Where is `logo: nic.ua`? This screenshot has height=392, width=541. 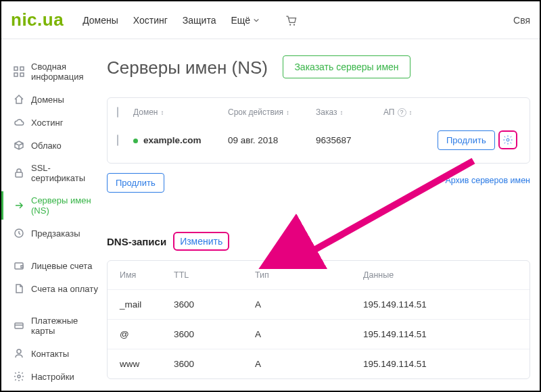 logo: nic.ua is located at coordinates (37, 20).